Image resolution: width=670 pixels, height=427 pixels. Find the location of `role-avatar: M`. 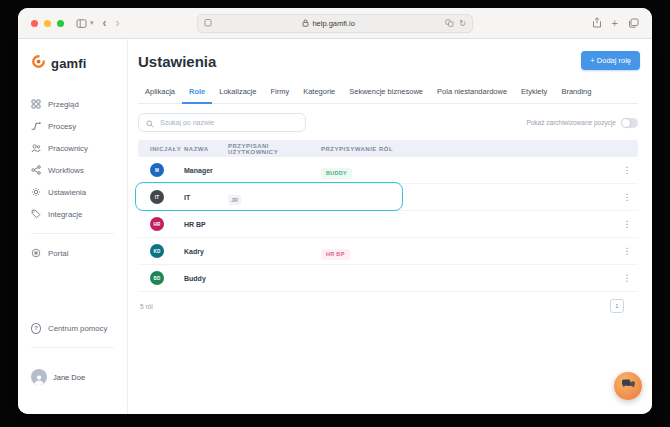

role-avatar: M is located at coordinates (157, 170).